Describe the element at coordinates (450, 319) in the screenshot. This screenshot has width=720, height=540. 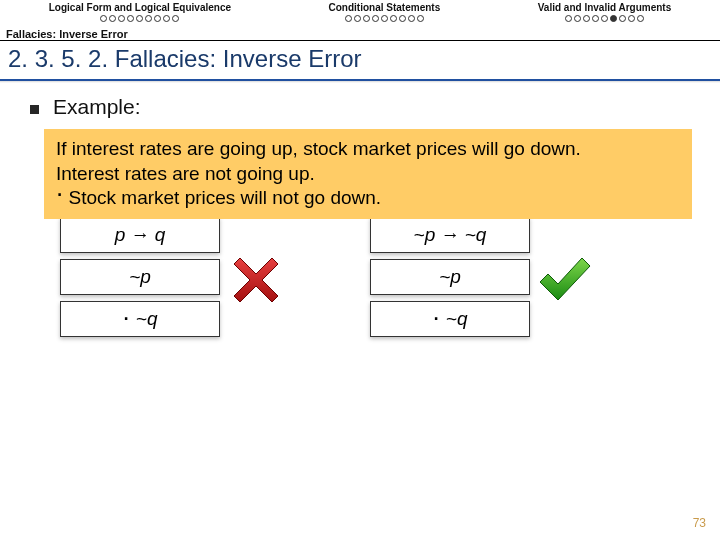
I see `right-r3: · ~q` at that location.